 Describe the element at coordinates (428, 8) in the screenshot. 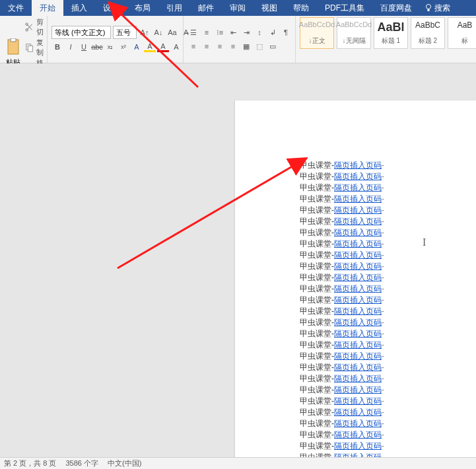

I see `bulb-icon` at that location.